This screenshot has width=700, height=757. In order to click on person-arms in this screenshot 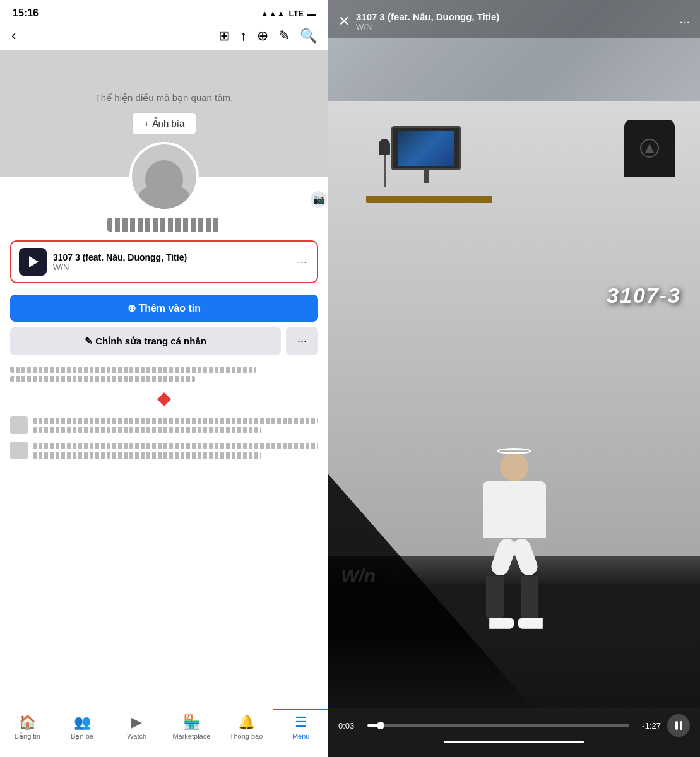, I will do `click(514, 557)`.